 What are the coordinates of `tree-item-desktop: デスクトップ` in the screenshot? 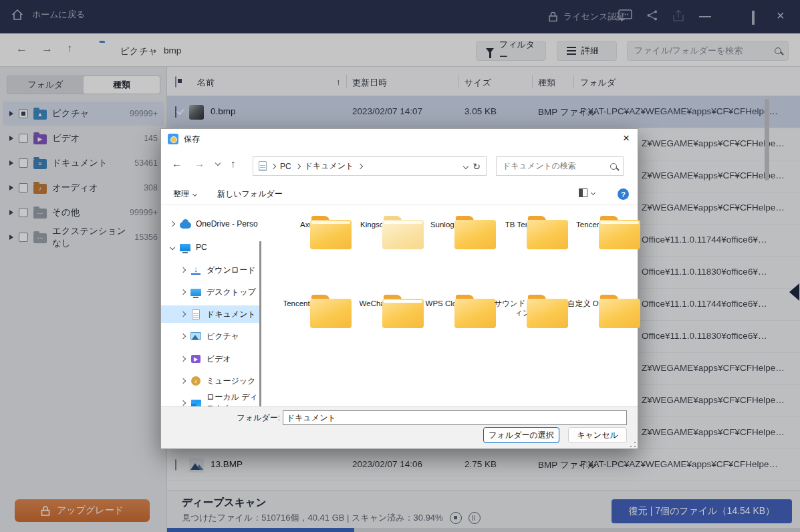 It's located at (211, 292).